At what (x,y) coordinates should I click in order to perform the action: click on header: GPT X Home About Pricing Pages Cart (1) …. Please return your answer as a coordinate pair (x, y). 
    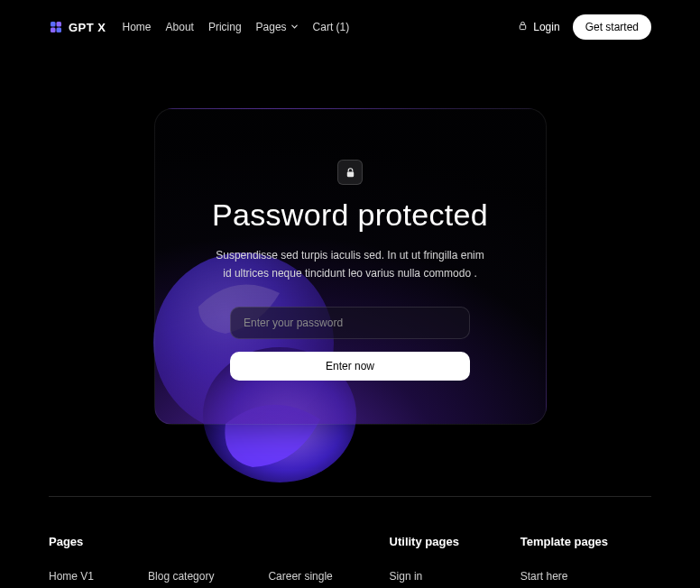
    Looking at the image, I should click on (350, 27).